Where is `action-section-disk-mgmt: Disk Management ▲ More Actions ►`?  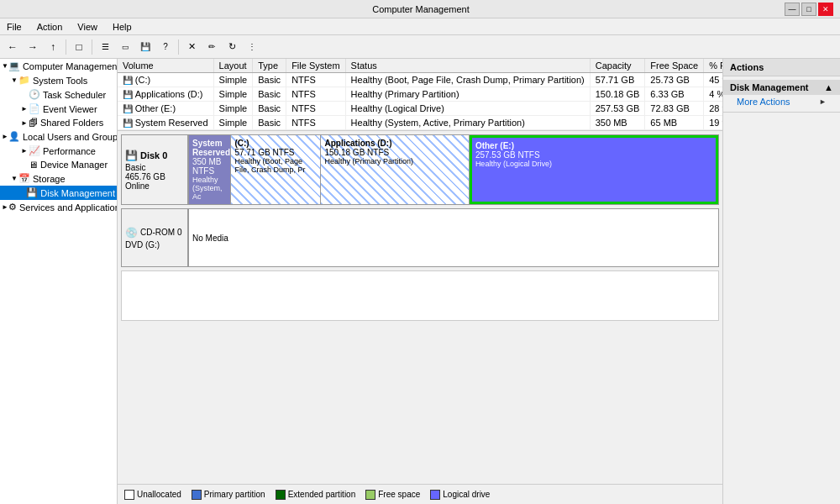 action-section-disk-mgmt: Disk Management ▲ More Actions ► is located at coordinates (781, 94).